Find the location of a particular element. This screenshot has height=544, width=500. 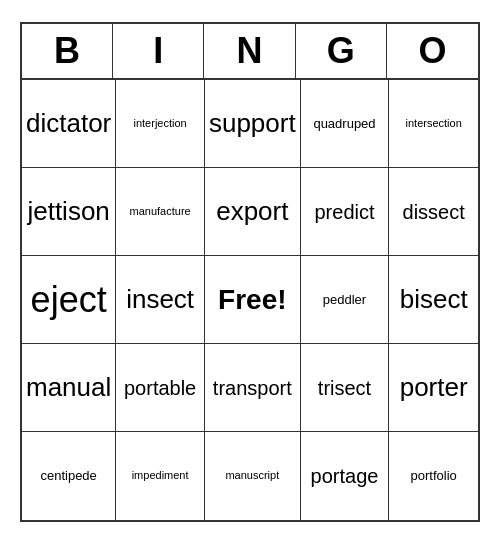

cell-label: intersection is located at coordinates (434, 124).